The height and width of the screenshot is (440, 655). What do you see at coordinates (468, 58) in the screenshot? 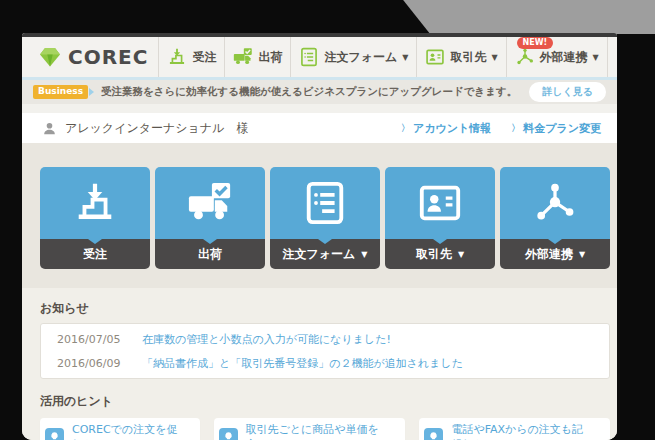
I see `nav-label: 取引先` at bounding box center [468, 58].